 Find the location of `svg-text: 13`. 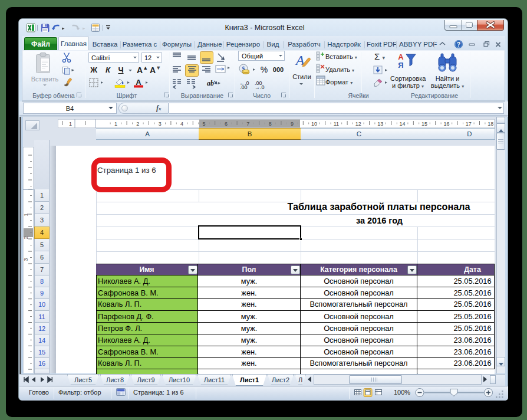

svg-text: 13 is located at coordinates (380, 124).